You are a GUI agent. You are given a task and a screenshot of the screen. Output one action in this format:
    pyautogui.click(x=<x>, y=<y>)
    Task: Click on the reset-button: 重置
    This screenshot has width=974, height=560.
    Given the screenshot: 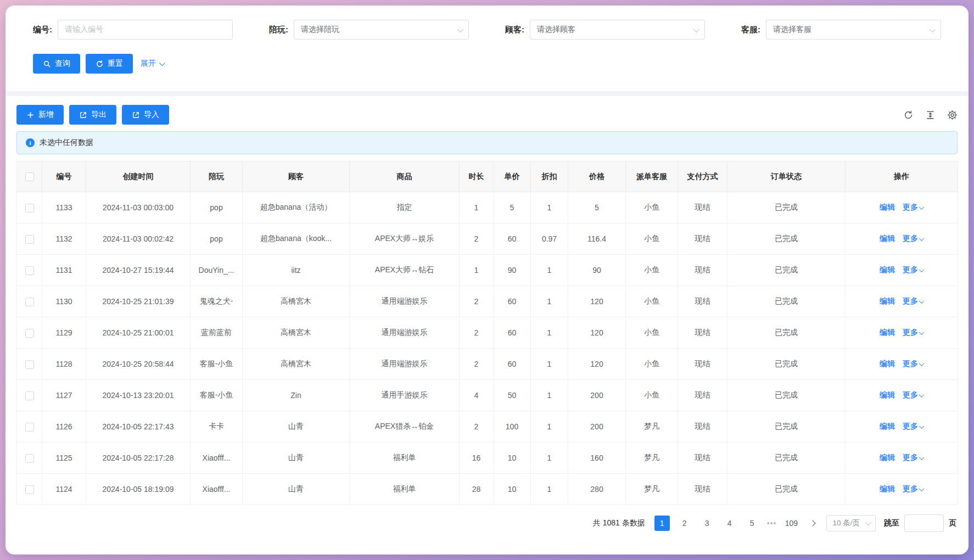 What is the action you would take?
    pyautogui.click(x=109, y=64)
    